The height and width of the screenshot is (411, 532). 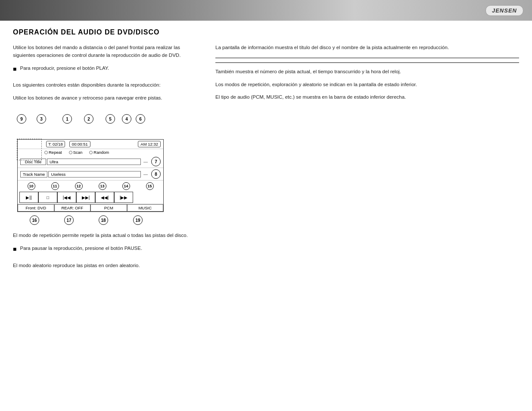 I want to click on repeat-radio, so click(x=46, y=153).